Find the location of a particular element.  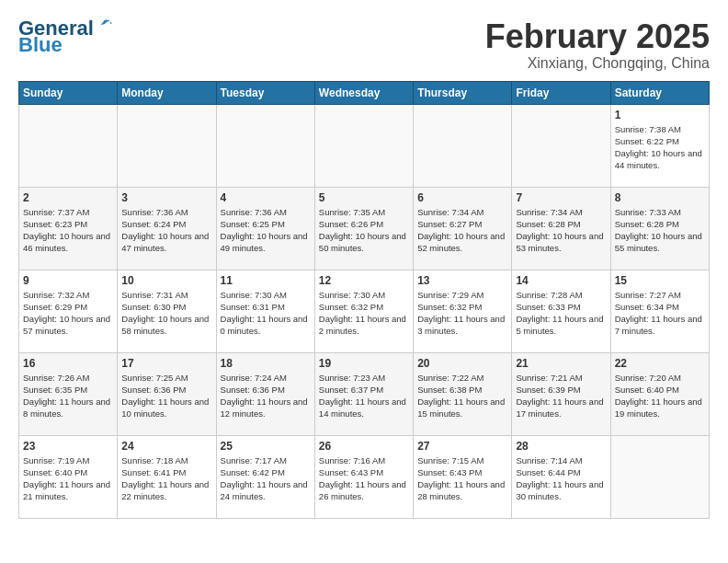

calendar-cell: 1Sunrise: 7:38 AM Sunset: 6:22 PM Daylig… is located at coordinates (660, 145).